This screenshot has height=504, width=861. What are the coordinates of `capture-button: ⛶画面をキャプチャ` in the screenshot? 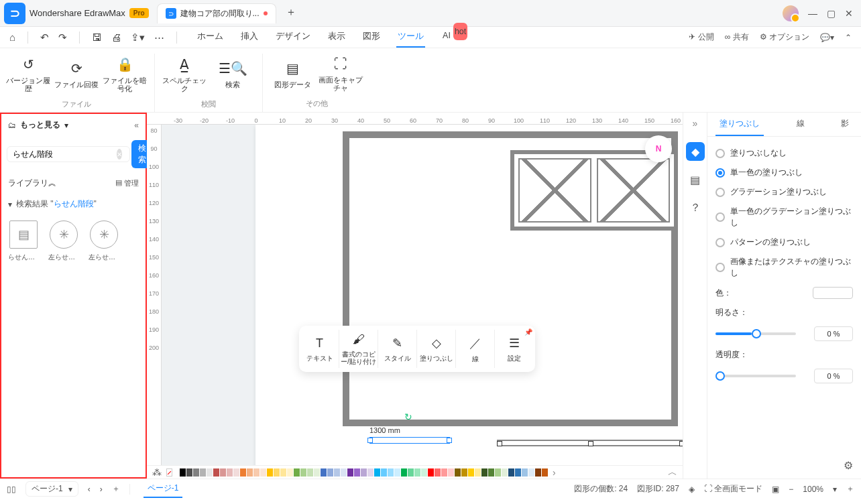 It's located at (341, 74).